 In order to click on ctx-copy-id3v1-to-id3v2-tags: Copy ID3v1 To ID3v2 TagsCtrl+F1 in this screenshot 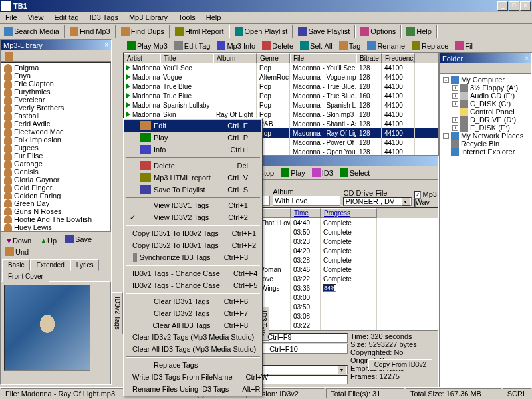, I will do `click(193, 233)`.